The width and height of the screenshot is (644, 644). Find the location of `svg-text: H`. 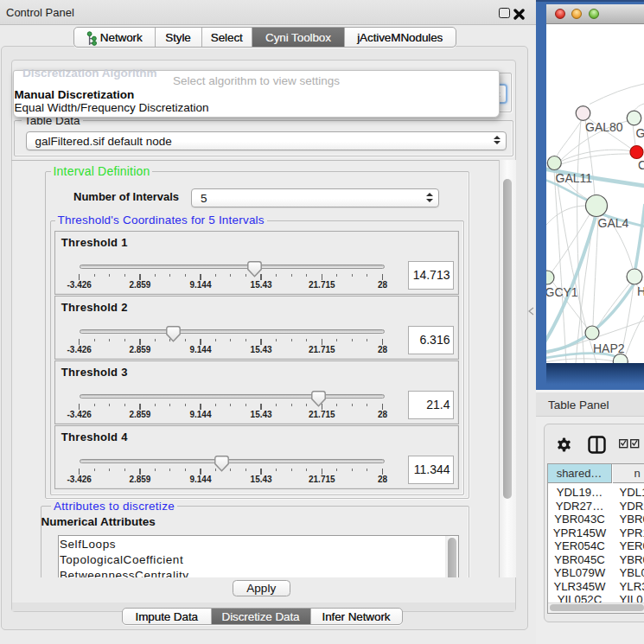

svg-text: H is located at coordinates (641, 291).